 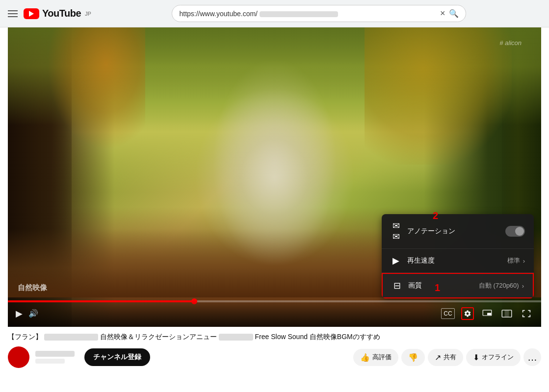 What do you see at coordinates (275, 14) in the screenshot?
I see `browser-chrome: YouTube JP https://www.youtube.com/ × 🔍` at bounding box center [275, 14].